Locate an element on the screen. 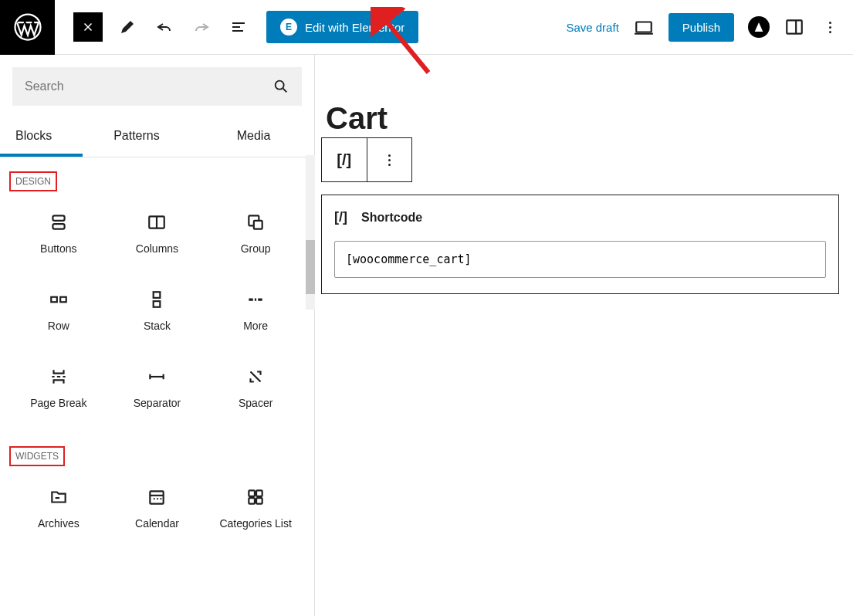  buttons-icon is located at coordinates (59, 222).